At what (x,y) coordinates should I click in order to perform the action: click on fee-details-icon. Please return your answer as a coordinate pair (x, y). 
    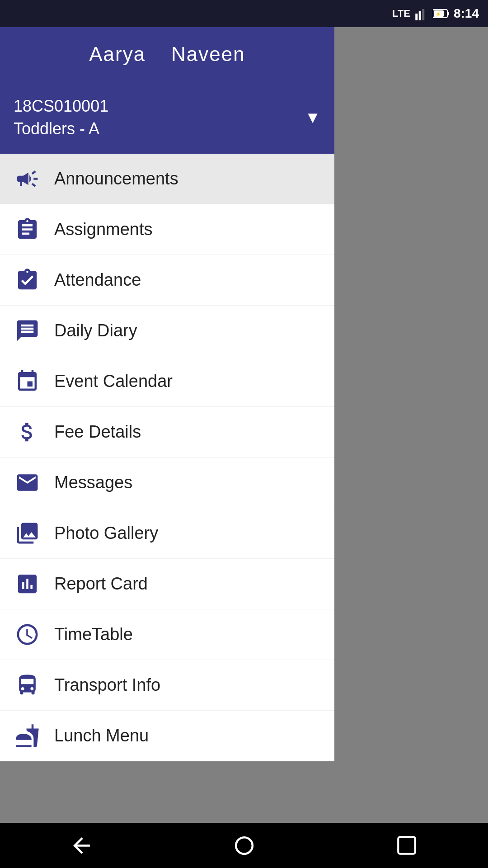
    Looking at the image, I should click on (27, 432).